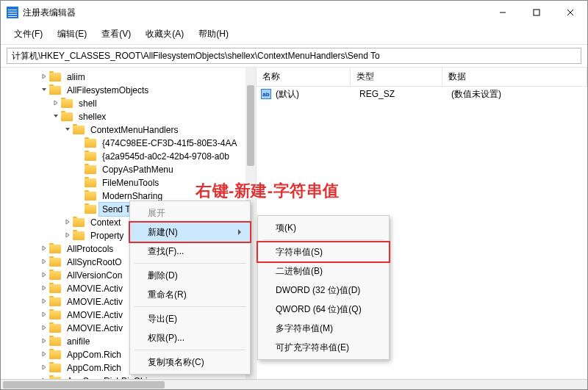  Describe the element at coordinates (129, 156) in the screenshot. I see `tree-node: {a2a9545d-a0c2-42b4-9708-a0b` at that location.